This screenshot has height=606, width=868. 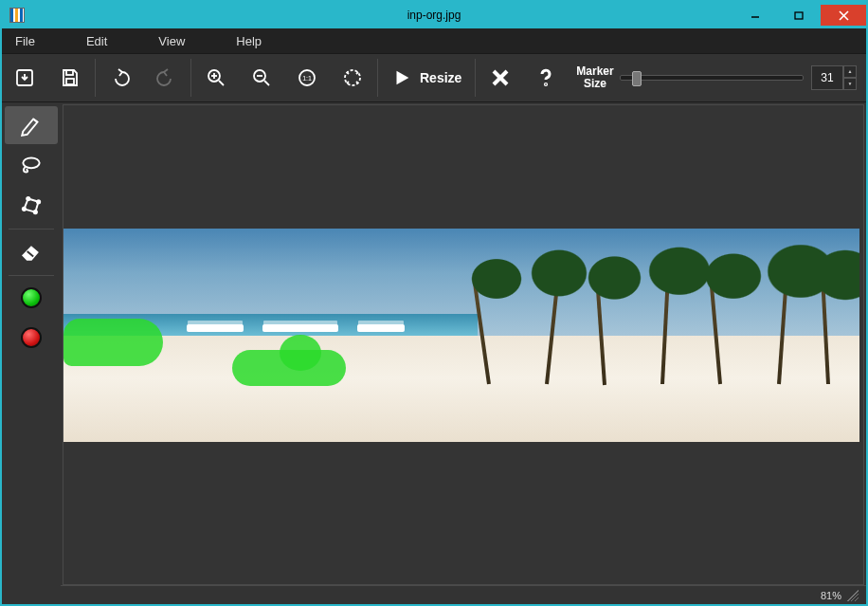 What do you see at coordinates (831, 596) in the screenshot?
I see `zoom-level: 81%` at bounding box center [831, 596].